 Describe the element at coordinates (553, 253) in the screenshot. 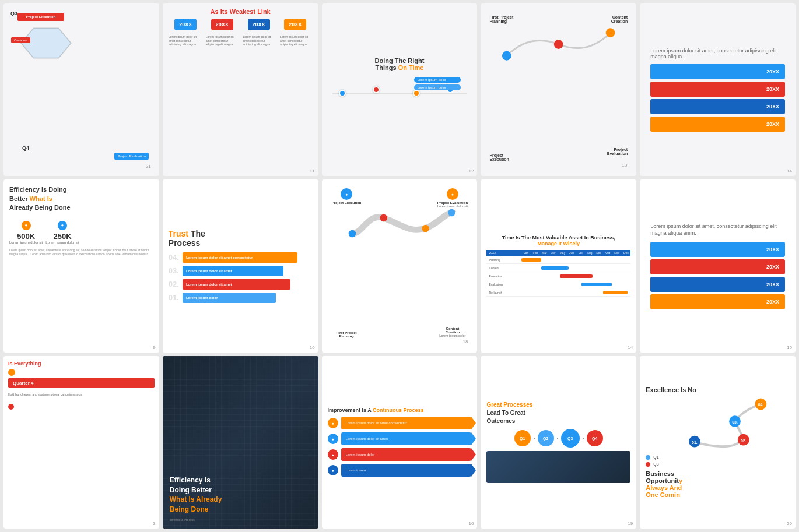

I see `gantt-month-apr: Apr` at that location.